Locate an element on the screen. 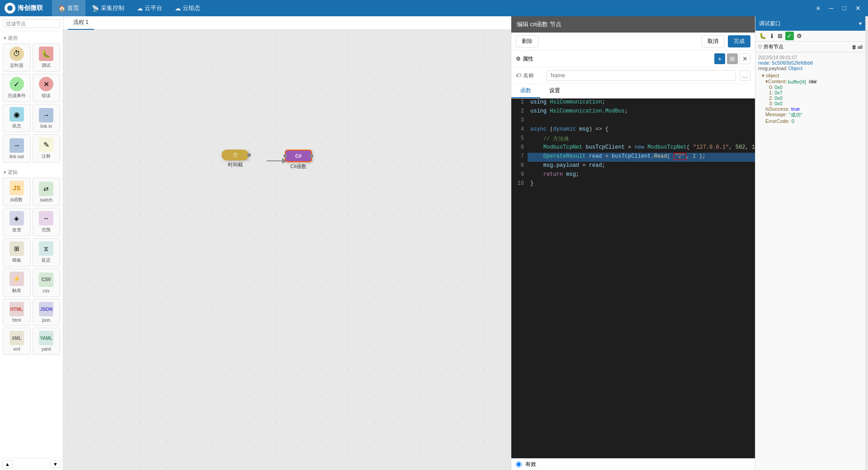 Image resolution: width=868 pixels, height=470 pixels. code-line-10: 10 } is located at coordinates (633, 184).